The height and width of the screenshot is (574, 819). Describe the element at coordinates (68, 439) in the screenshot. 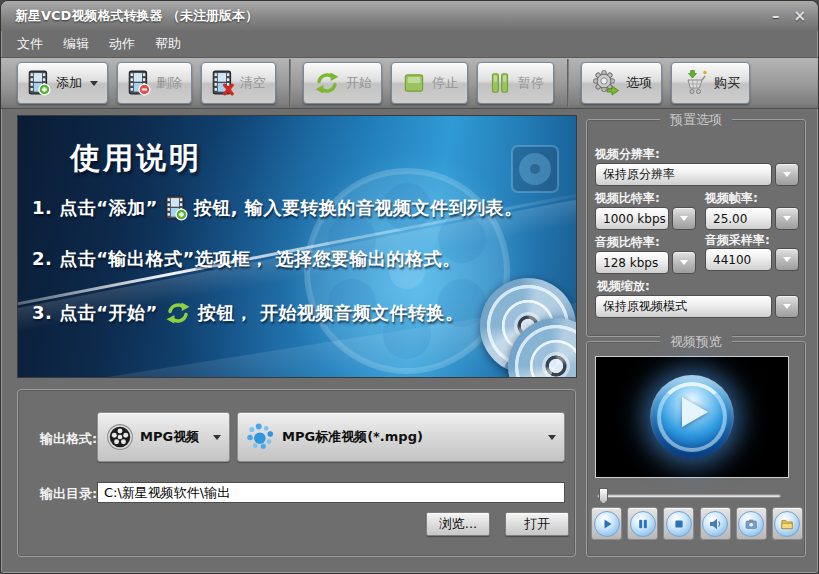

I see `output-format-label: 输出格式:` at that location.